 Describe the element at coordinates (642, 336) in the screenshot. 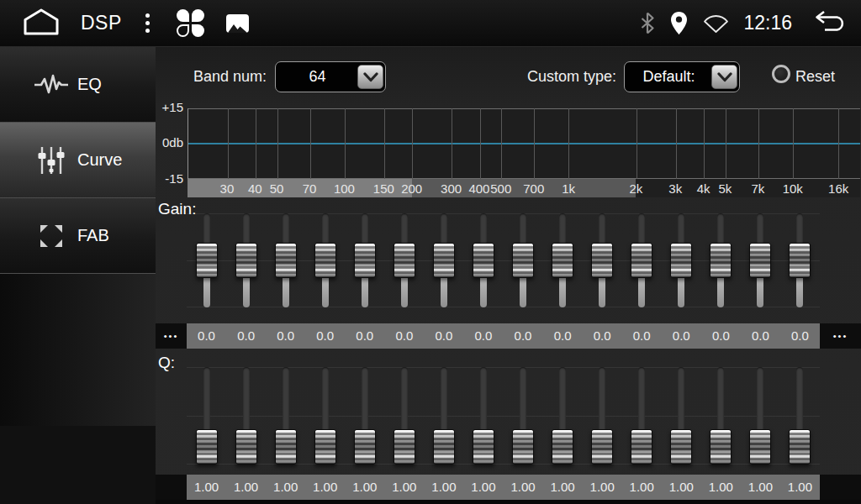

I see `gain-value-12: 0.0` at that location.